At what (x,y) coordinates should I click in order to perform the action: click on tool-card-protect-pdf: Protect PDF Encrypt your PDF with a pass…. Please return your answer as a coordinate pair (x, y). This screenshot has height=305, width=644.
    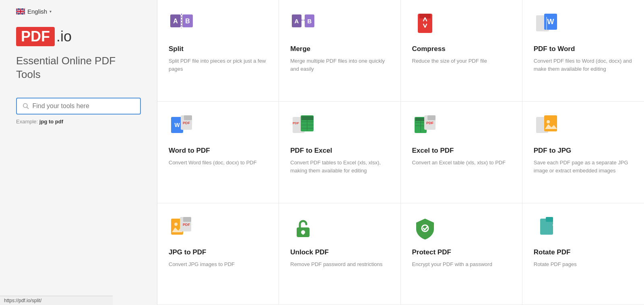
    Looking at the image, I should click on (462, 254).